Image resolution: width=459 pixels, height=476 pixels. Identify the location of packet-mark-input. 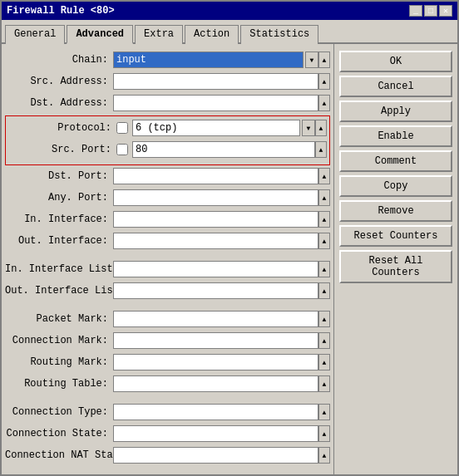
(216, 319).